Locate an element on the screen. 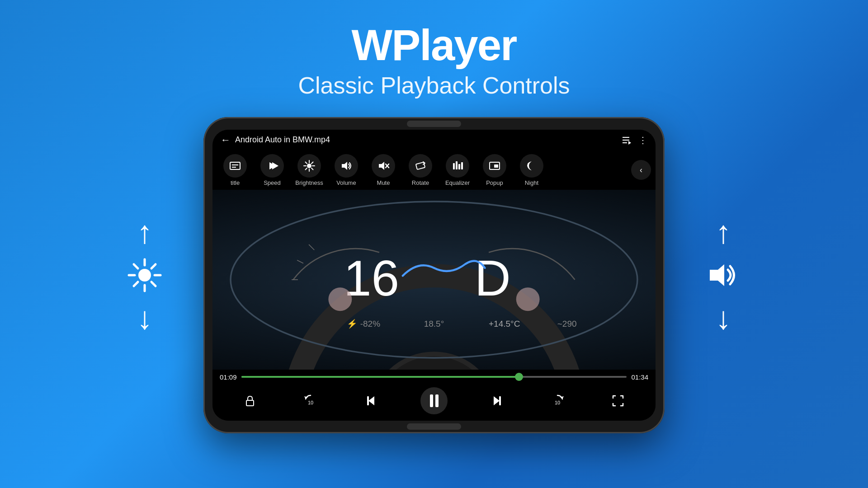  progress-thumb is located at coordinates (519, 377).